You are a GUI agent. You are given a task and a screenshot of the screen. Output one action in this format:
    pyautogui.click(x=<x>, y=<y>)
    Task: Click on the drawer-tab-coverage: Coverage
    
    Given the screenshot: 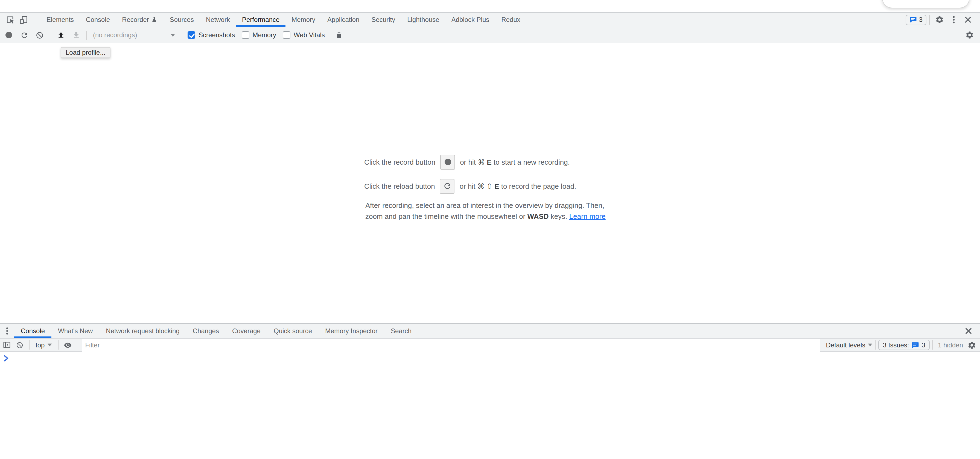 What is the action you would take?
    pyautogui.click(x=247, y=331)
    